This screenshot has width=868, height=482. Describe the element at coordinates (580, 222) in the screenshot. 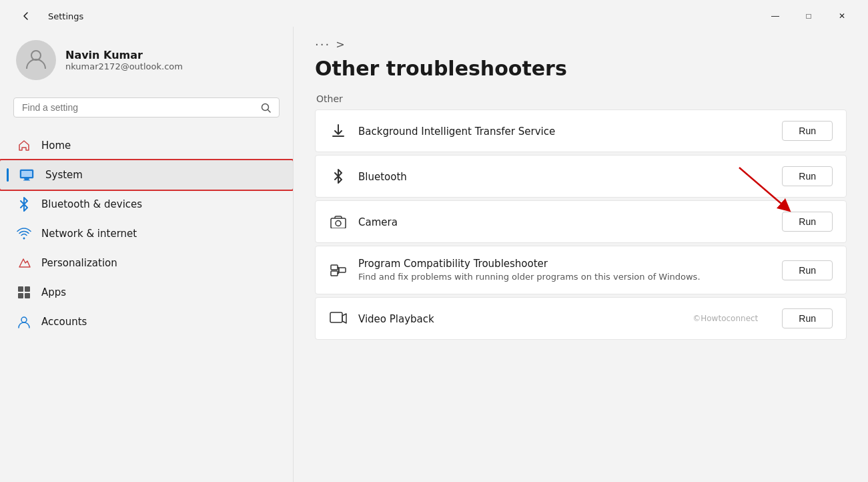

I see `troubleshooter-camera: Camera Run` at that location.